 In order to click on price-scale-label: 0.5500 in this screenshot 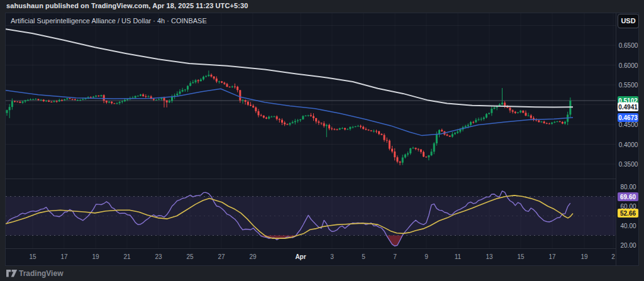, I will do `click(628, 85)`.